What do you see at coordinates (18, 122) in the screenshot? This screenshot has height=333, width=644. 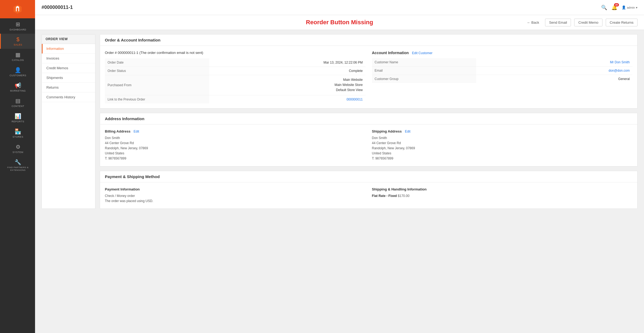 I see `sidebar-label-reports: Reports` at bounding box center [18, 122].